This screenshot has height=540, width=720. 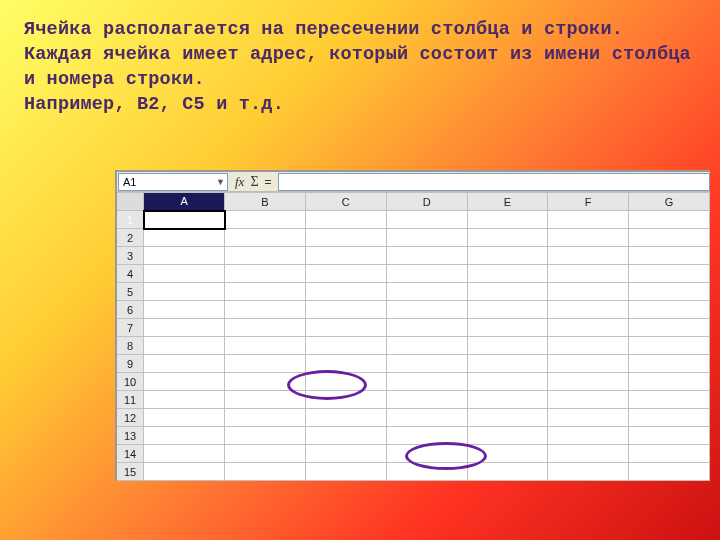 What do you see at coordinates (508, 472) in the screenshot?
I see `cell-e15` at bounding box center [508, 472].